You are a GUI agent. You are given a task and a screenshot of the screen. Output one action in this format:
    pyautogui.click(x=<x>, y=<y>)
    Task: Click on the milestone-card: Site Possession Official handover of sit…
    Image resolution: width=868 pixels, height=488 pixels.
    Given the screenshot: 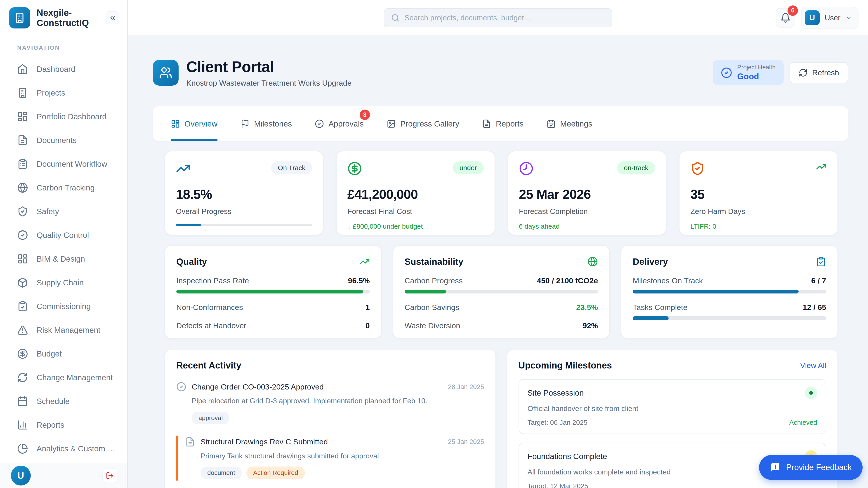 What is the action you would take?
    pyautogui.click(x=673, y=407)
    